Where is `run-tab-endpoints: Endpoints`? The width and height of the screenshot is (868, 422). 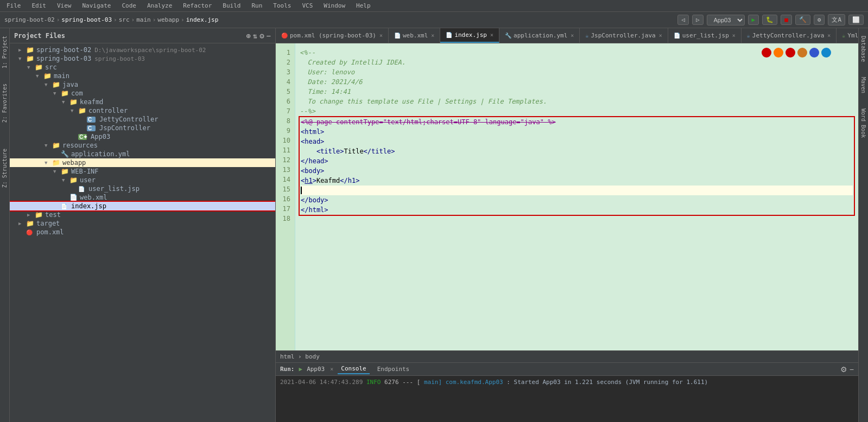 run-tab-endpoints: Endpoints is located at coordinates (394, 369).